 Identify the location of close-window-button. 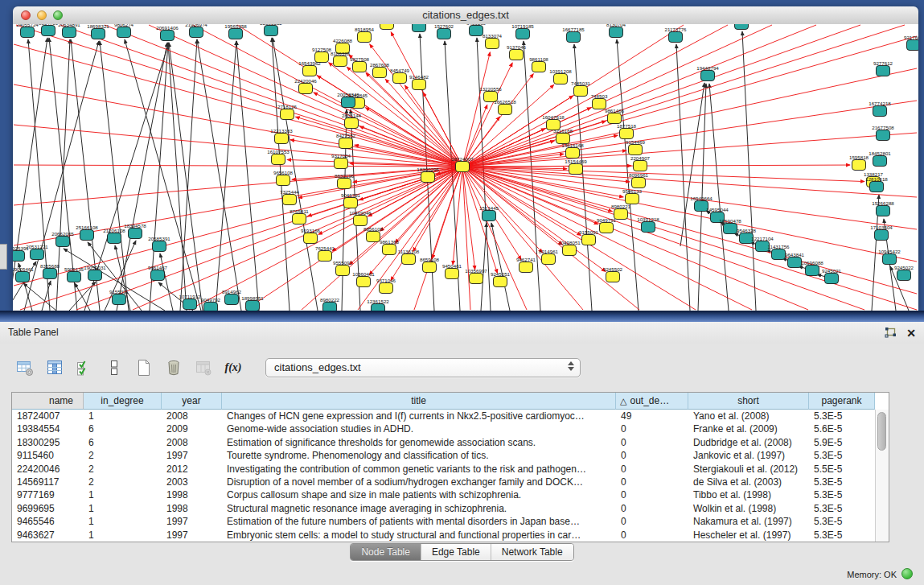
(26, 15).